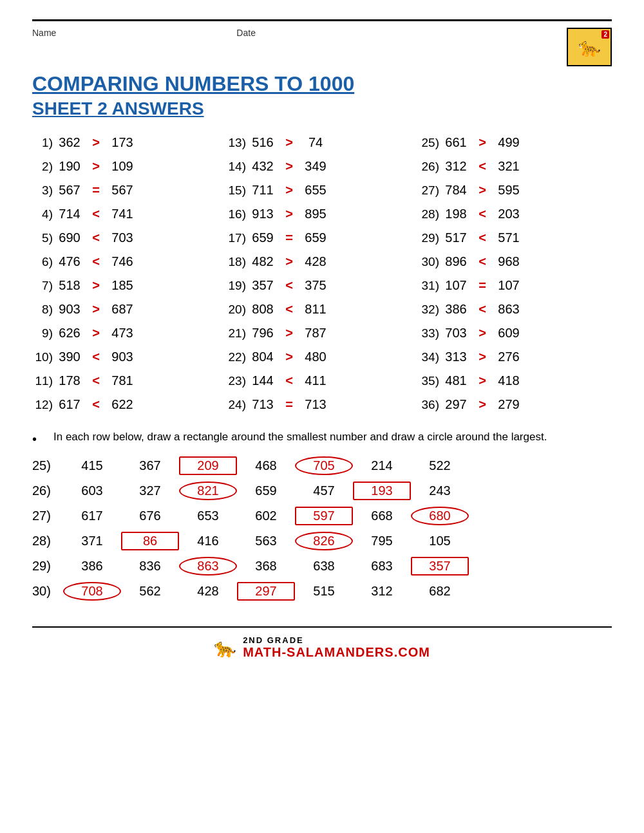 The width and height of the screenshot is (644, 833). I want to click on footer-site-prefix: M, so click(249, 652).